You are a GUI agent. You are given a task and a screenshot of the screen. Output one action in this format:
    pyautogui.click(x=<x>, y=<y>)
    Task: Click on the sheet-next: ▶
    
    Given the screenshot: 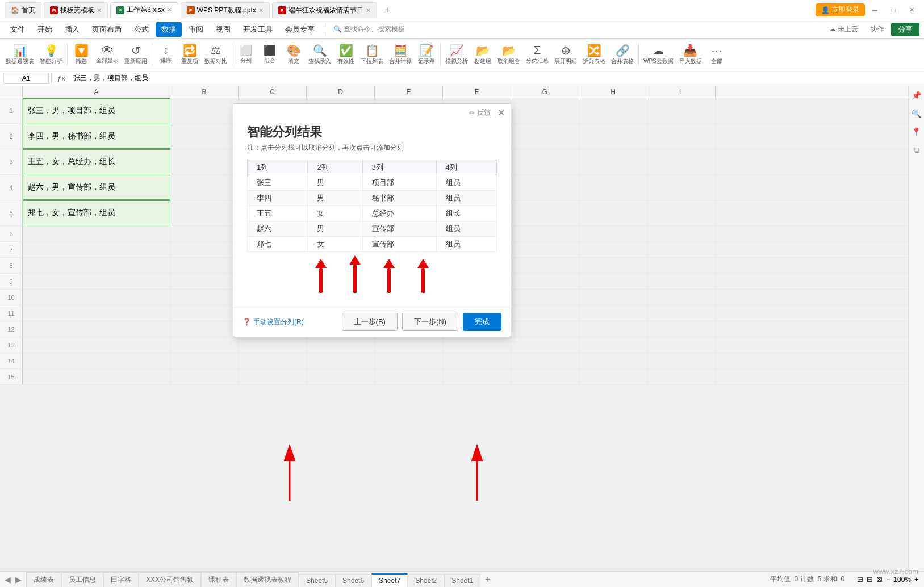 What is the action you would take?
    pyautogui.click(x=18, y=580)
    